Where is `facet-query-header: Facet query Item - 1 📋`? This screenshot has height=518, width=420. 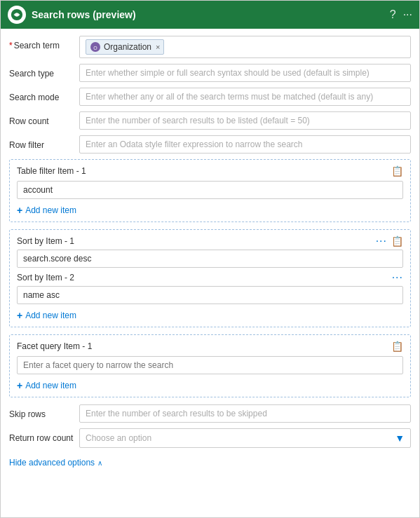
facet-query-header: Facet query Item - 1 📋 is located at coordinates (210, 346).